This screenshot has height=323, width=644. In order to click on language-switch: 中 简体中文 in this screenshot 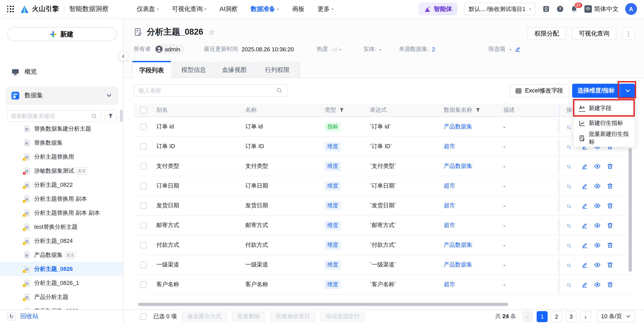, I will do `click(602, 9)`.